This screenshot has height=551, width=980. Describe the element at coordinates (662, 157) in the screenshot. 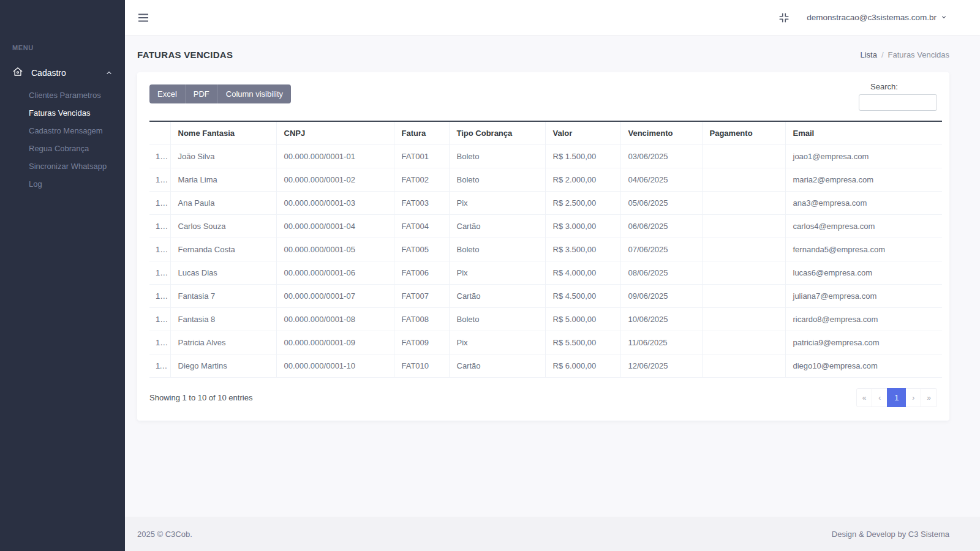

I see `table-cell: 03/06/2025` at that location.